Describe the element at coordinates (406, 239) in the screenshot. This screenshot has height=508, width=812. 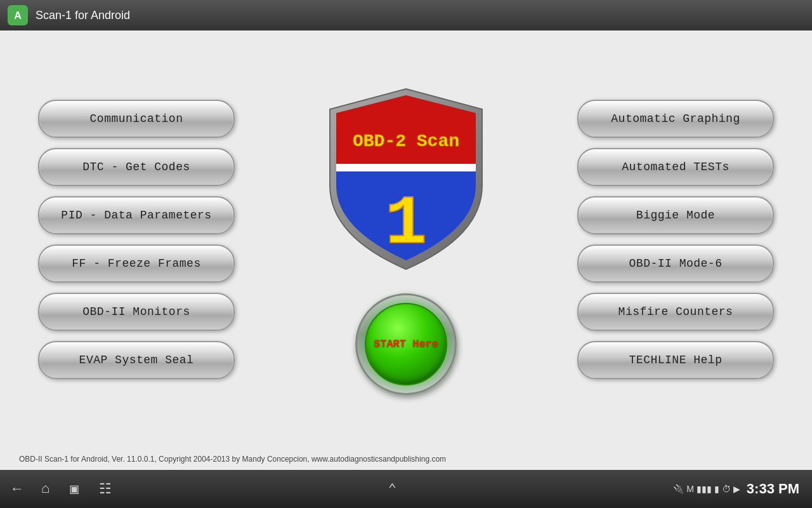
I see `center-area: OBD-2 Scan 1 START Here` at that location.